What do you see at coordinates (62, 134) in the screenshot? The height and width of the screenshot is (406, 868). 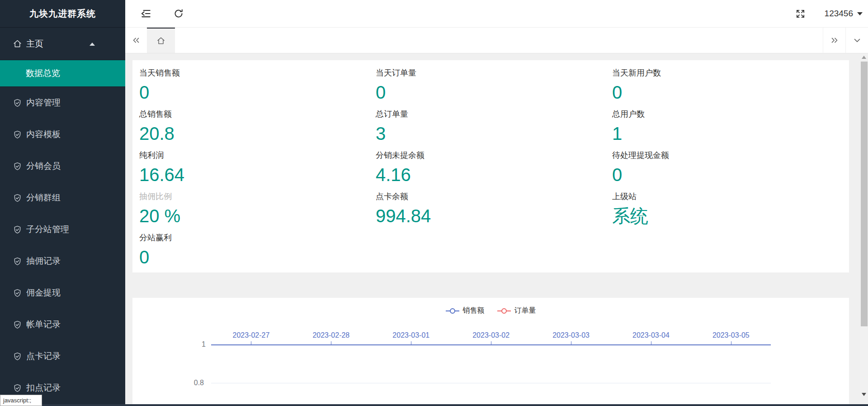 I see `sidebar-item: 内容模板` at bounding box center [62, 134].